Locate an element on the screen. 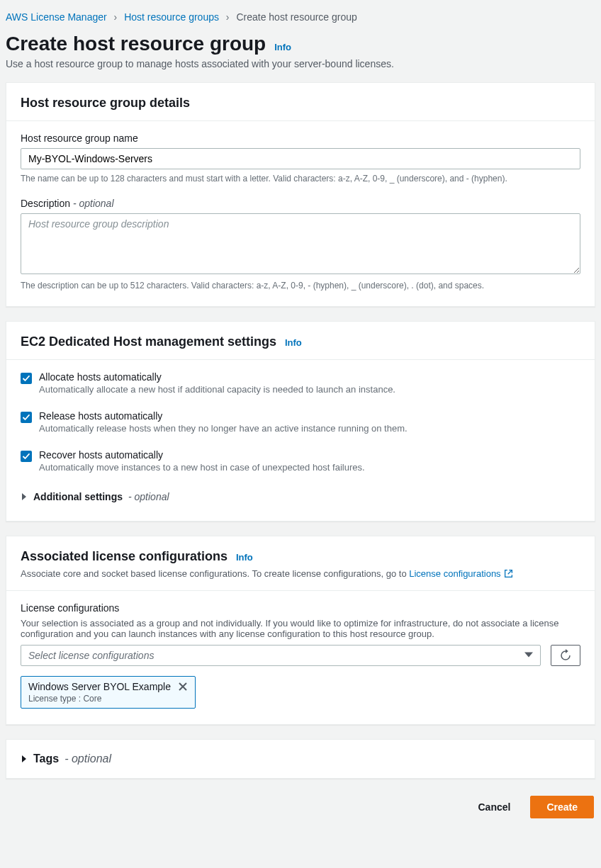 The width and height of the screenshot is (601, 868). checkbox-allocate is located at coordinates (26, 378).